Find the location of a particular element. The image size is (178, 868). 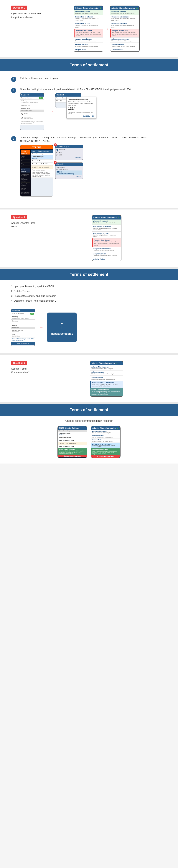

status-version: Adapter Version The firmware version of … is located at coordinates (88, 45).